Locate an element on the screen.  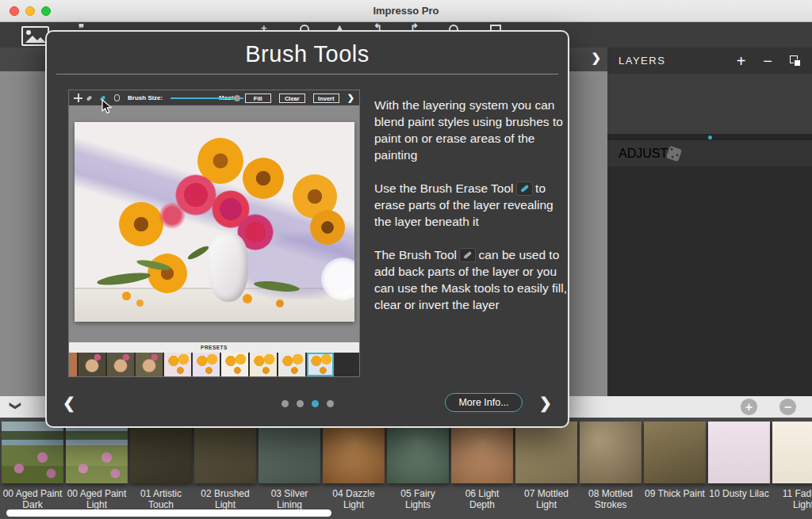
next-page-arrow: ❯ is located at coordinates (546, 403).